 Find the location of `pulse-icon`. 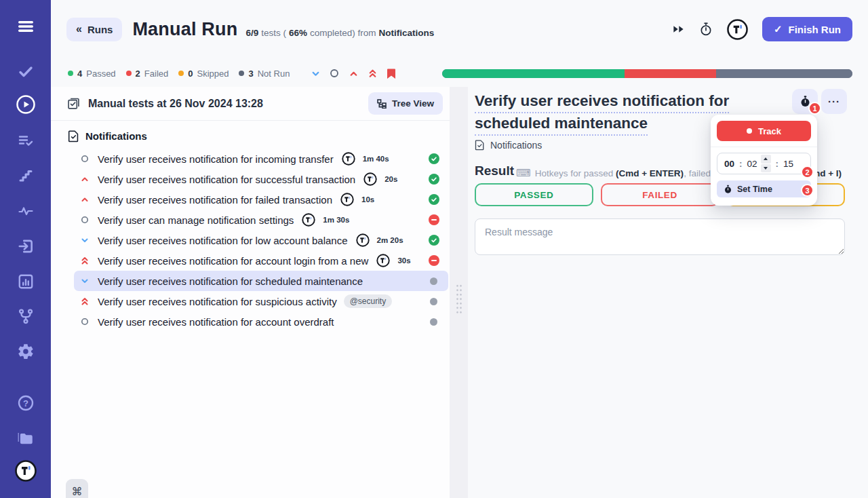

pulse-icon is located at coordinates (26, 211).